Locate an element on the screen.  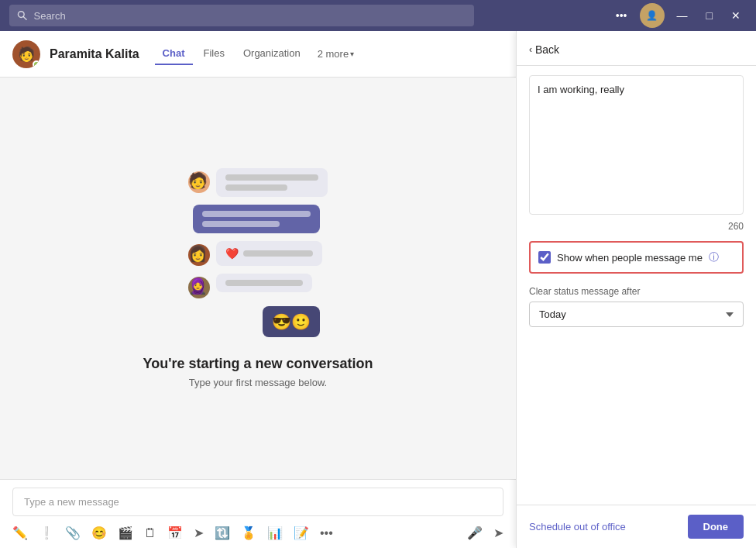
search-icon is located at coordinates (22, 16).